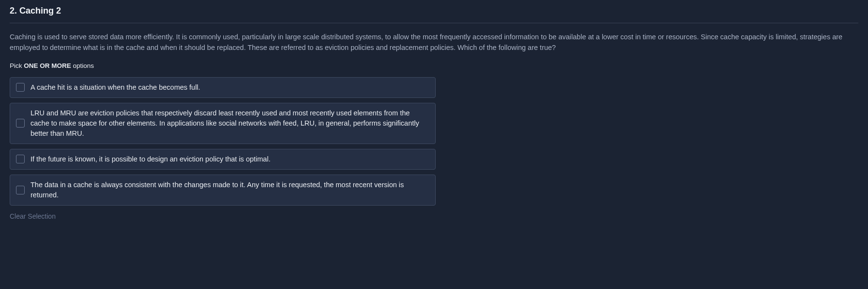  What do you see at coordinates (223, 159) in the screenshot?
I see `option-3: If the future is known, it is possible t…` at bounding box center [223, 159].